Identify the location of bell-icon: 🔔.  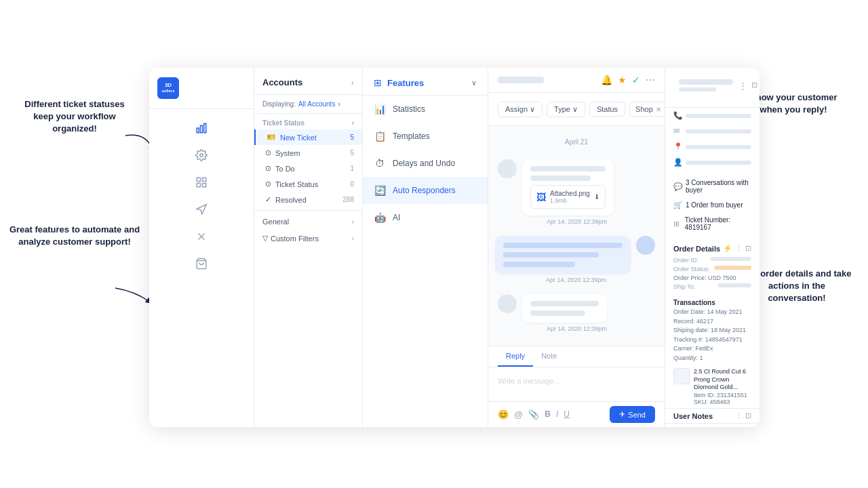
(606, 80).